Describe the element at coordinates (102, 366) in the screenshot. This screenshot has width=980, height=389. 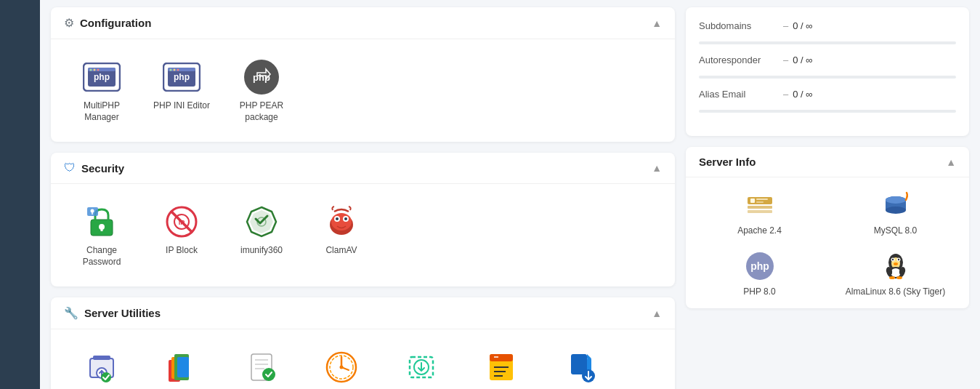
I see `backup-item: Backup` at that location.